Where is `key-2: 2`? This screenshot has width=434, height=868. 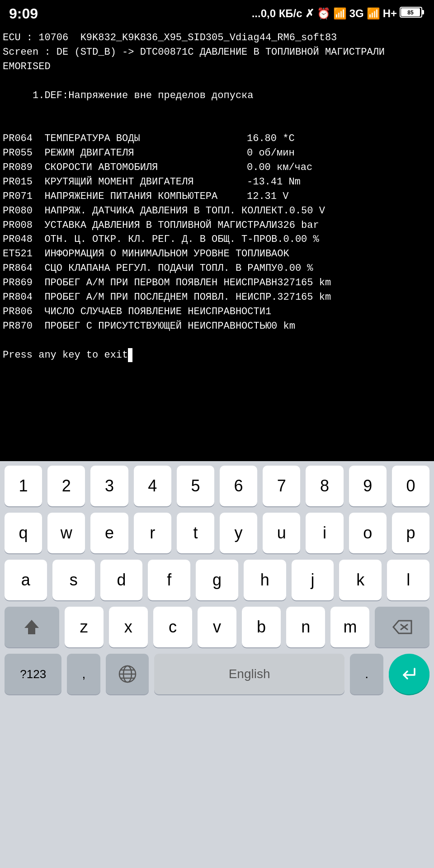 key-2: 2 is located at coordinates (66, 486).